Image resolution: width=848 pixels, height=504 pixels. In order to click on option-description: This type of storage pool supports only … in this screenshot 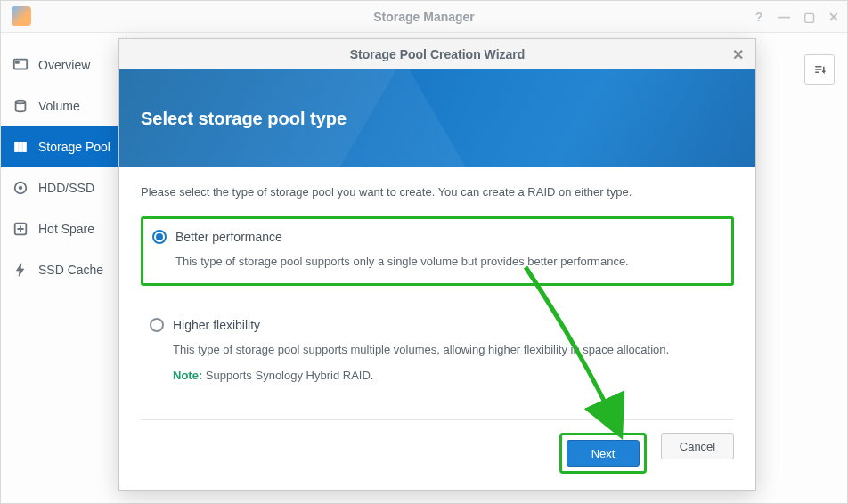, I will do `click(437, 262)`.